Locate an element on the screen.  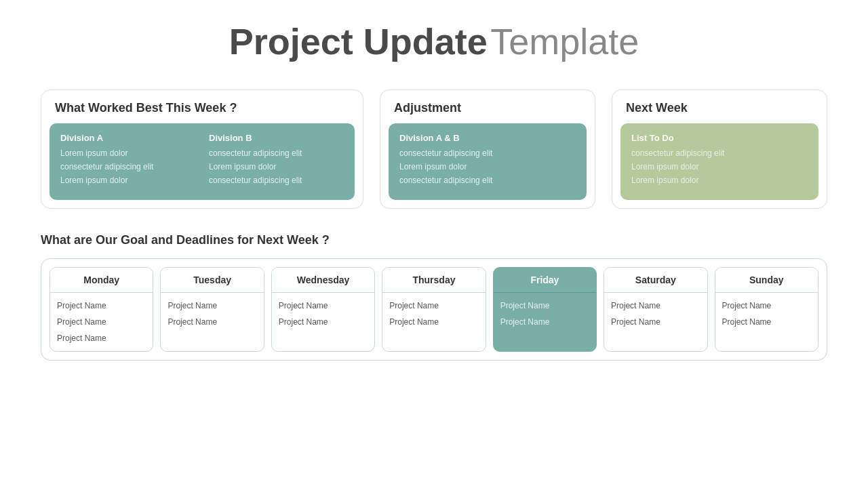
day-col-sunday: SundayProject NameProject Name is located at coordinates (766, 309).